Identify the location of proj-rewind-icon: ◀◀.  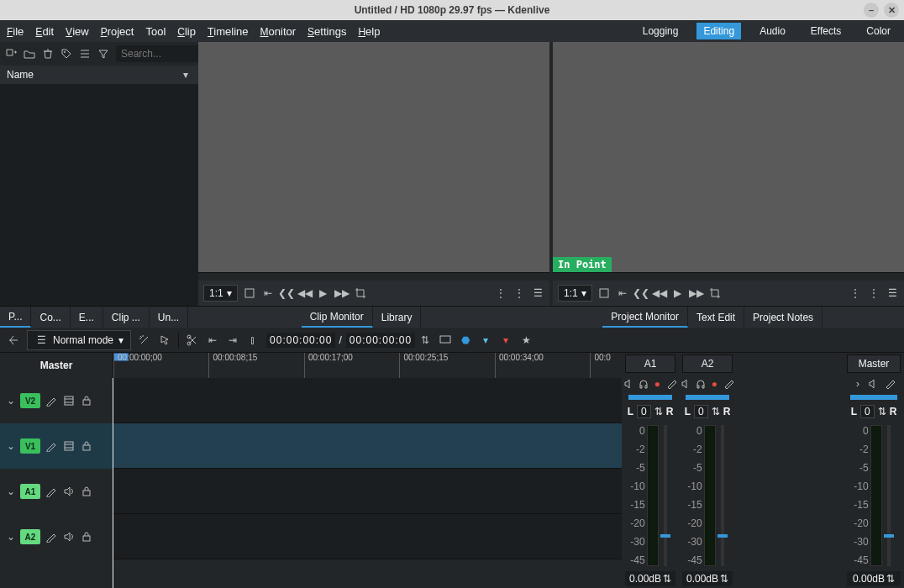
(660, 293).